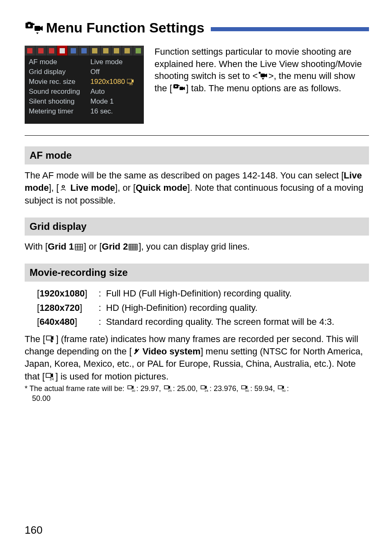 The image size is (392, 553). What do you see at coordinates (197, 394) in the screenshot?
I see `framerate-footnote: * The actual frame rate will be: 30: 29.…` at bounding box center [197, 394].